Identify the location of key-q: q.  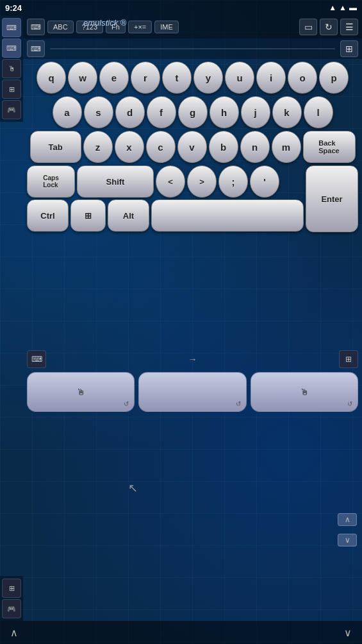
(51, 78).